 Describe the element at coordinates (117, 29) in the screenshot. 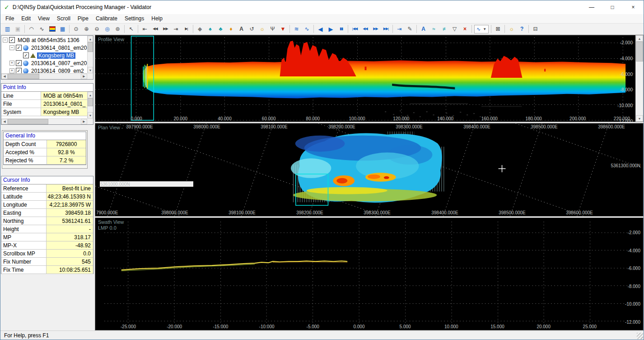

I see `zoom-previous-button: ⊚` at that location.